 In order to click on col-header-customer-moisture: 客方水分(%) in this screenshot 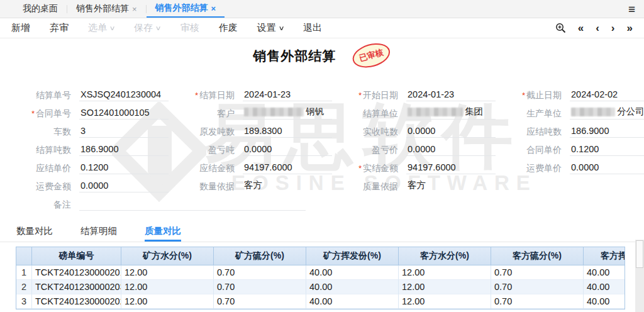, I will do `click(445, 257)`.